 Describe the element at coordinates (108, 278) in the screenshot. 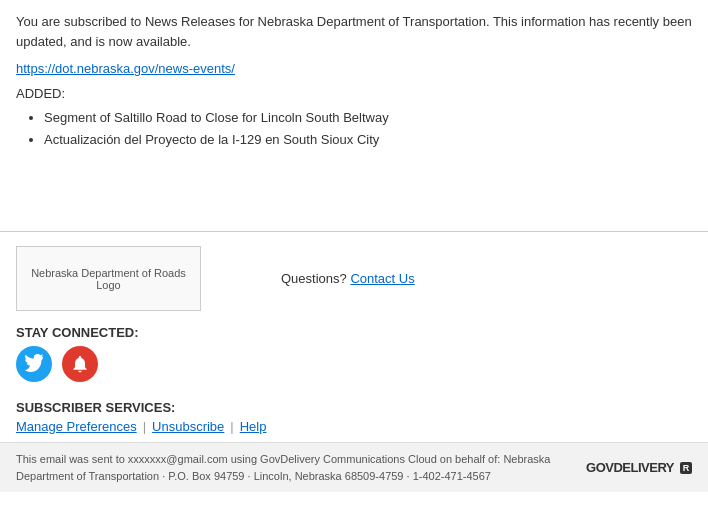

I see `agency-logo-box: Nebraska Department of Roads Logo` at that location.